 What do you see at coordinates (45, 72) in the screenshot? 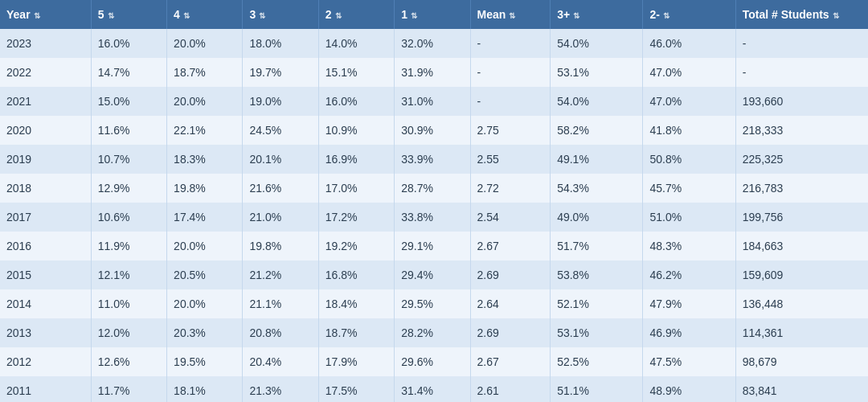
I see `cell-year: 2022` at bounding box center [45, 72].